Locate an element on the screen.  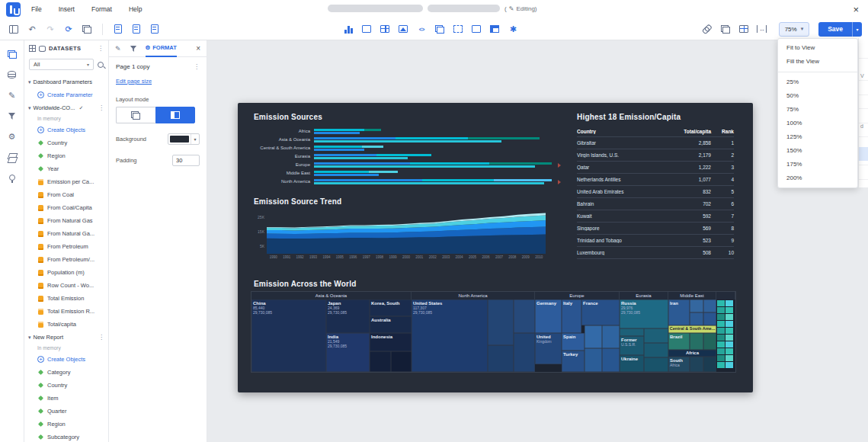
tree-item: Total/capita is located at coordinates (66, 325).